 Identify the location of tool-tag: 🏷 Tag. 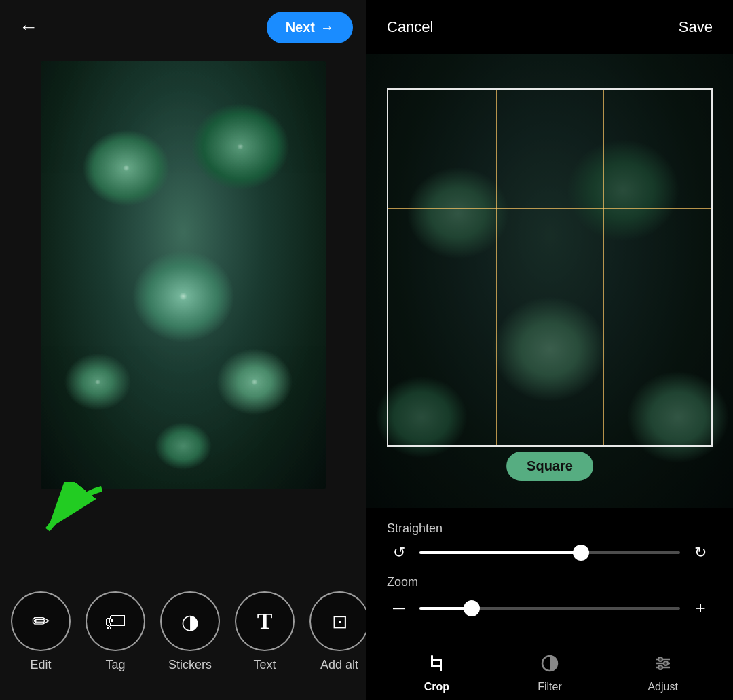
(115, 631).